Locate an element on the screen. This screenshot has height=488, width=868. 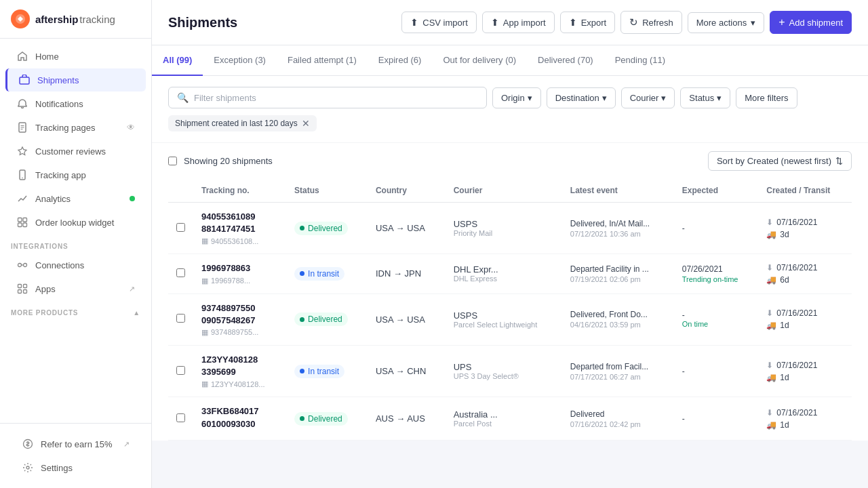
header-actions: ⬆ CSV import ⬆ App import ⬆ Export ↻ Ref… is located at coordinates (627, 22).